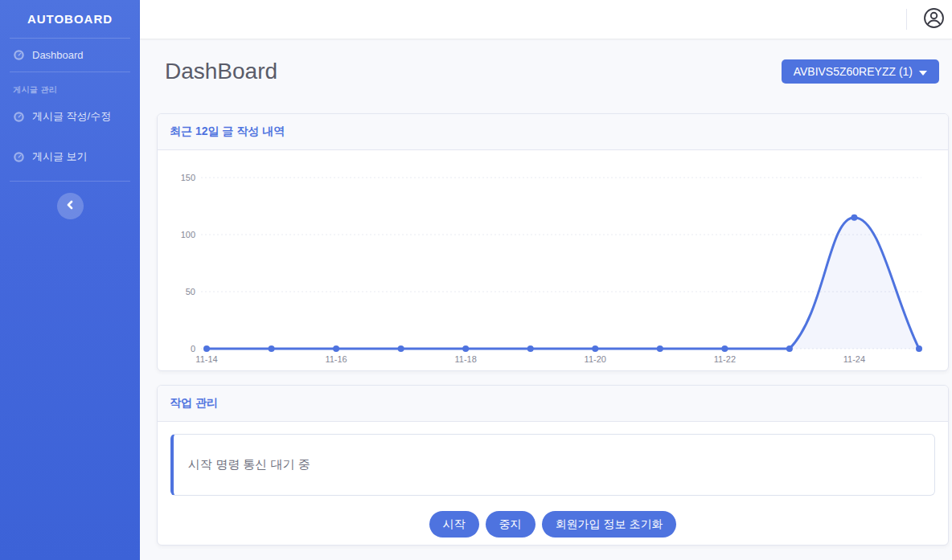  I want to click on sidebar-section-heading: 게시글 관리, so click(70, 85).